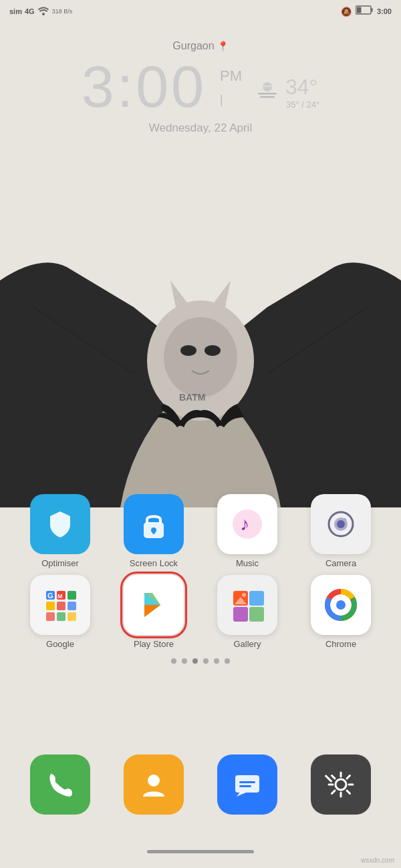 Image resolution: width=401 pixels, height=868 pixels. What do you see at coordinates (16, 11) in the screenshot?
I see `carrier-icon: sim` at bounding box center [16, 11].